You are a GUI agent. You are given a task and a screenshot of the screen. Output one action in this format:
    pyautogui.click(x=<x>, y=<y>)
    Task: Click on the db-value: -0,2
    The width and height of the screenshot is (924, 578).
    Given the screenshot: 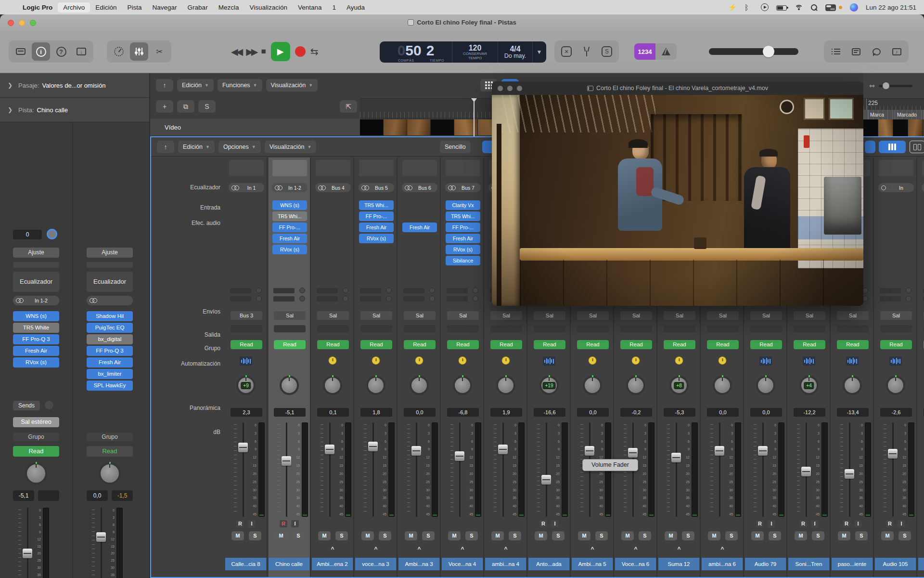 What is the action you would take?
    pyautogui.click(x=636, y=412)
    